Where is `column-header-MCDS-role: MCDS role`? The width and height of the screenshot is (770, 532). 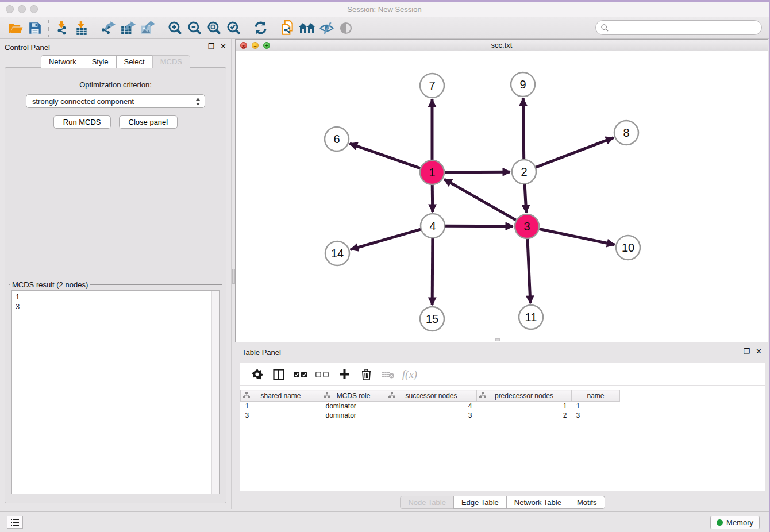 column-header-MCDS-role: MCDS role is located at coordinates (354, 396).